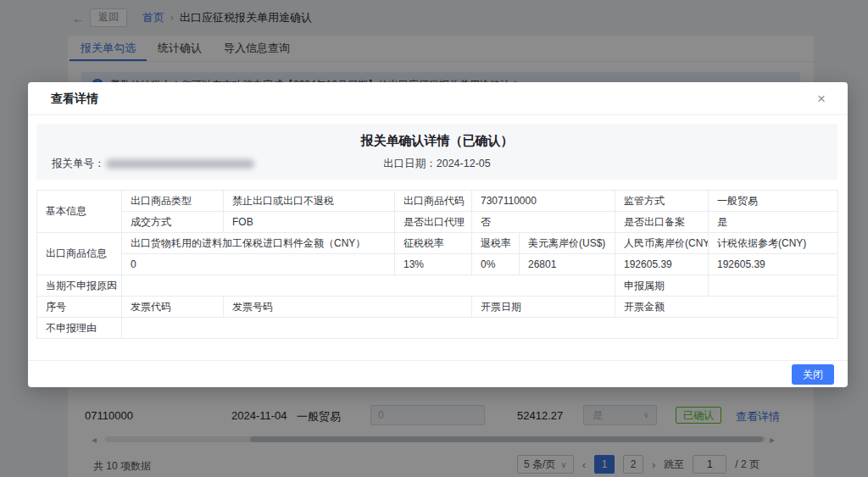 This screenshot has width=868, height=477. Describe the element at coordinates (309, 222) in the screenshot. I see `detail-cell: FOB` at that location.